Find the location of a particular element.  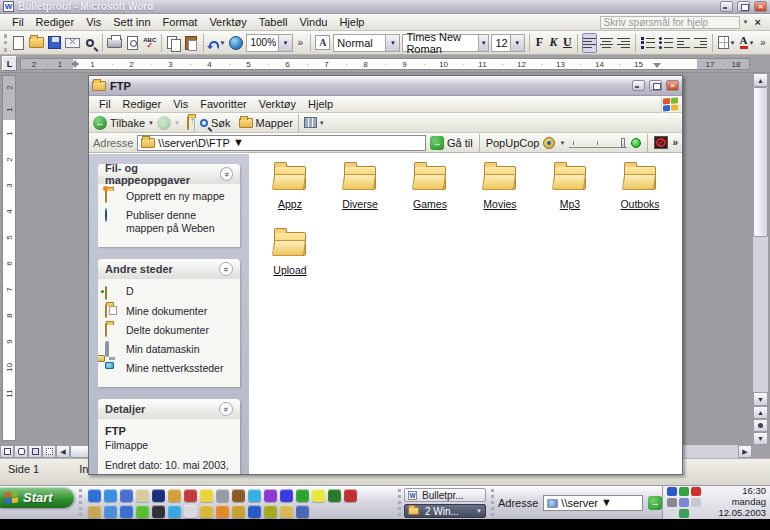

normal-view-button is located at coordinates (7, 452).